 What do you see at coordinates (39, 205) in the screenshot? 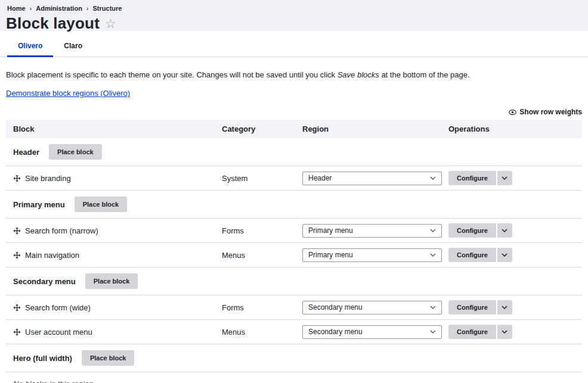
I see `region-title: Primary menu` at bounding box center [39, 205].